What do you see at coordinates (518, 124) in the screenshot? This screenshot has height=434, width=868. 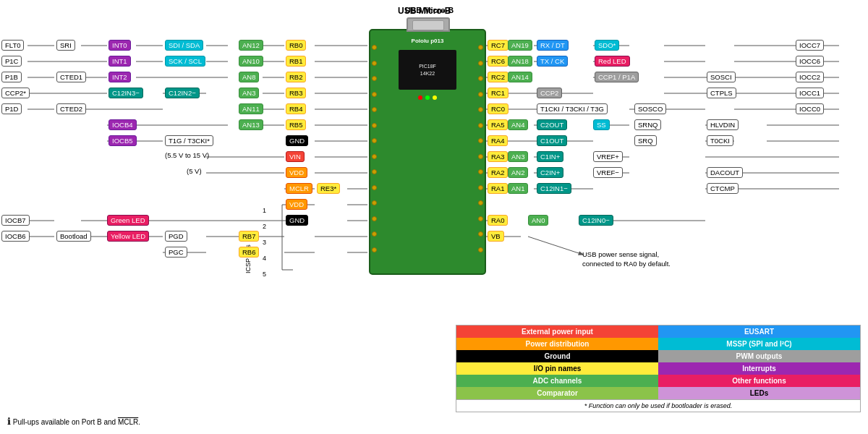 I see `lbl-an4: AN4` at bounding box center [518, 124].